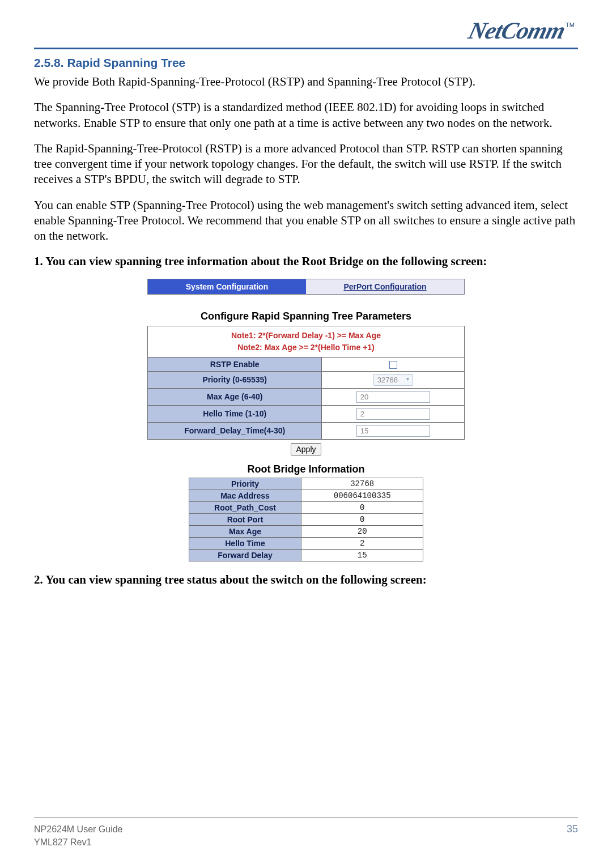 The width and height of the screenshot is (612, 868). Describe the element at coordinates (235, 364) in the screenshot. I see `label-rstp-enable: RSTP Enable` at that location.